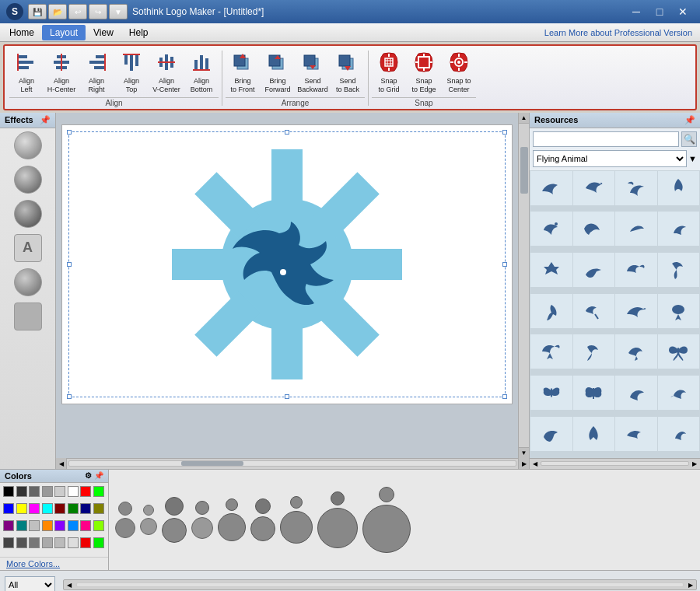 This screenshot has width=700, height=591. Describe the element at coordinates (660, 12) in the screenshot. I see `maximize-button: □` at that location.